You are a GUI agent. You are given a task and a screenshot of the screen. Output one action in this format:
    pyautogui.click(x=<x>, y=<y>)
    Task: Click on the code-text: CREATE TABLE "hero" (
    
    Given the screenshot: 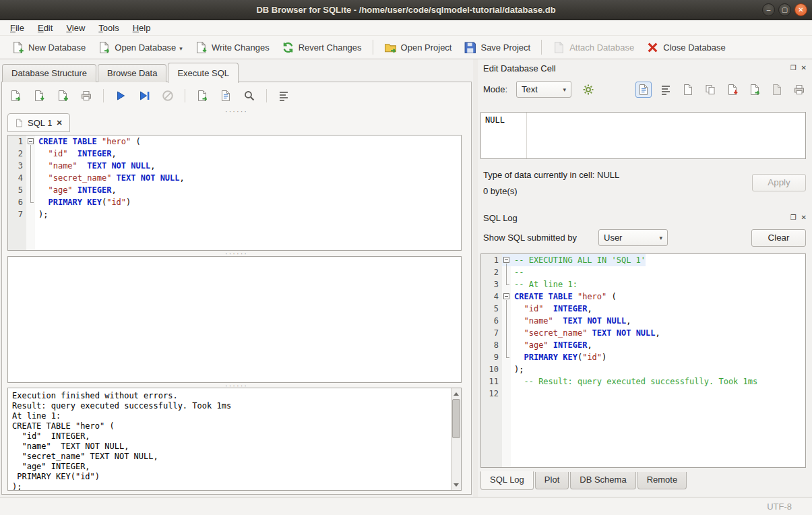 What is the action you would take?
    pyautogui.click(x=88, y=142)
    